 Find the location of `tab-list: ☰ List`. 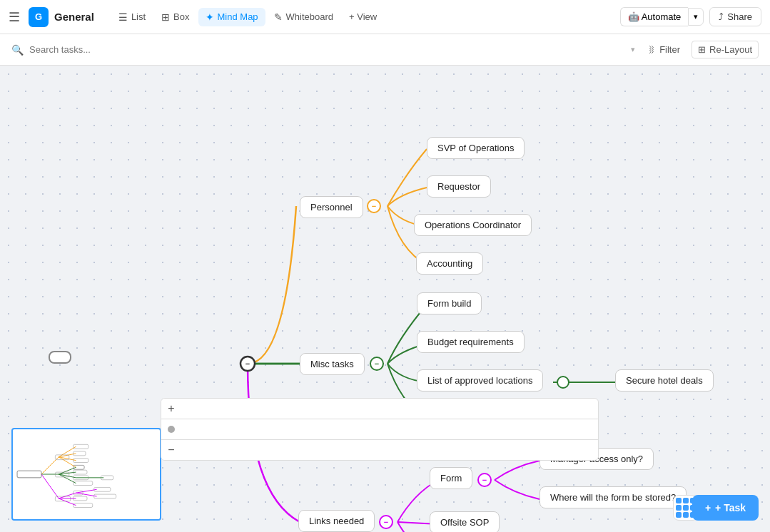

tab-list: ☰ List is located at coordinates (132, 17).